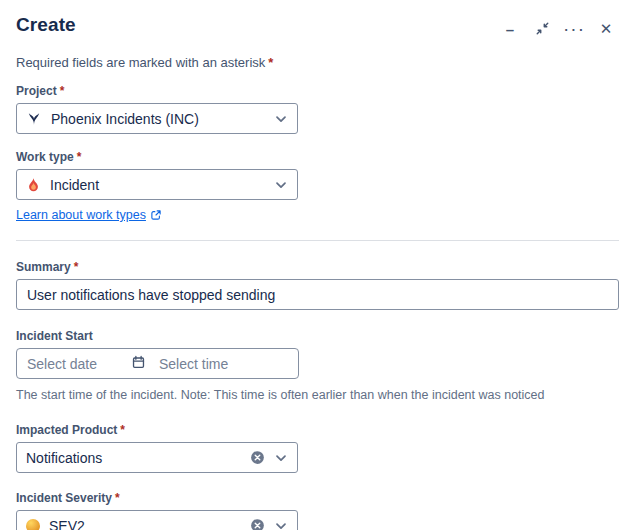 The width and height of the screenshot is (635, 530). What do you see at coordinates (318, 448) in the screenshot?
I see `impacted-product-field: Impacted Product* Notifications` at bounding box center [318, 448].